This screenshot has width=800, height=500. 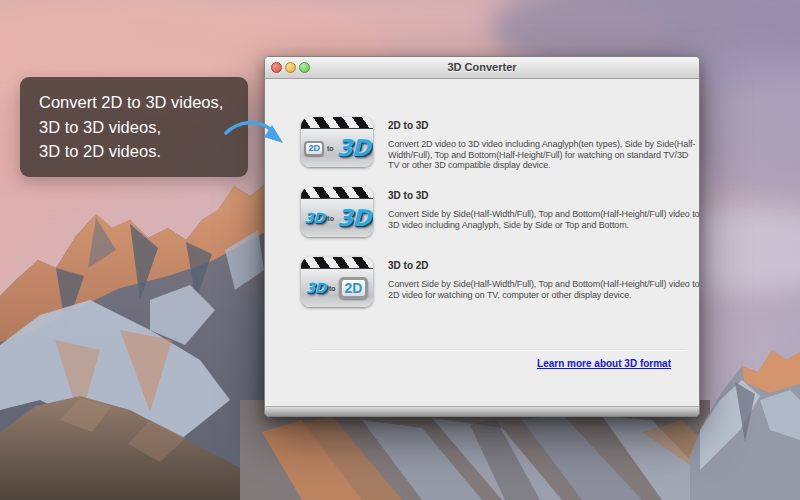 I want to click on clapperboard-icon-3d-to-3d: 3D to 3D, so click(x=337, y=212).